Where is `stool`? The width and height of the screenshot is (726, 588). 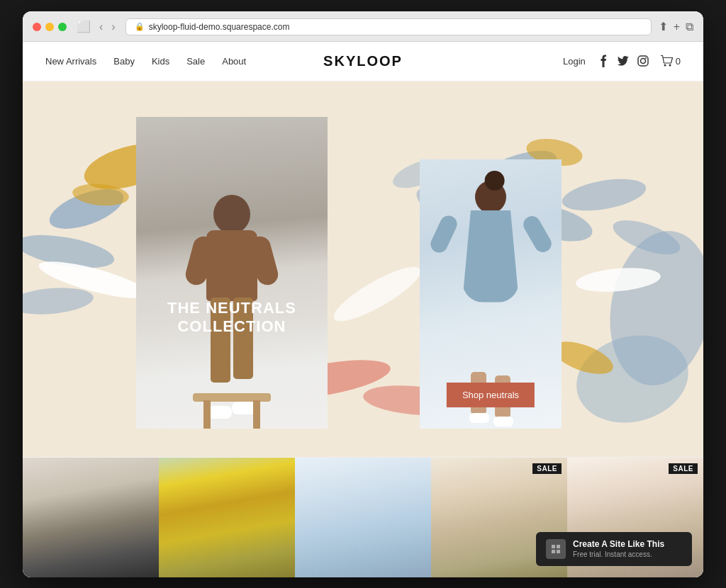
stool is located at coordinates (232, 407).